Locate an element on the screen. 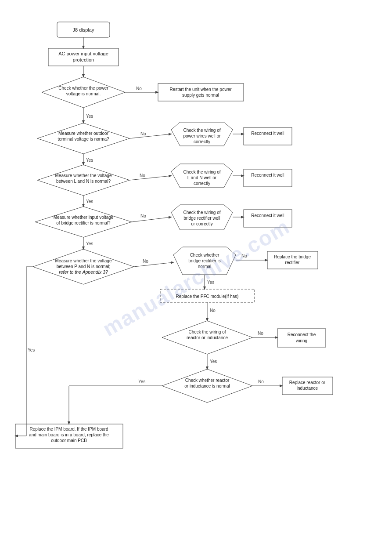 This screenshot has width=392, height=555. svg-text: Measure whether input voltage is located at coordinates (83, 217).